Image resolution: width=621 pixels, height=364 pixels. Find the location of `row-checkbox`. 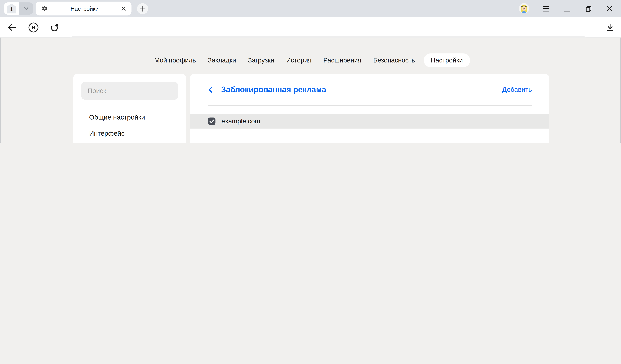

row-checkbox is located at coordinates (212, 121).